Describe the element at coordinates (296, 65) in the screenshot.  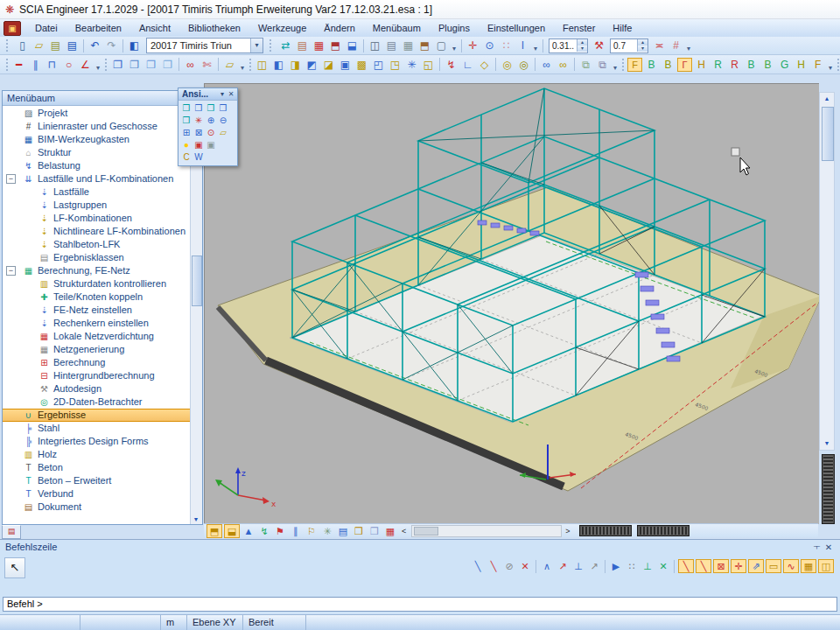
I see `trim-members-icon: ◨` at that location.